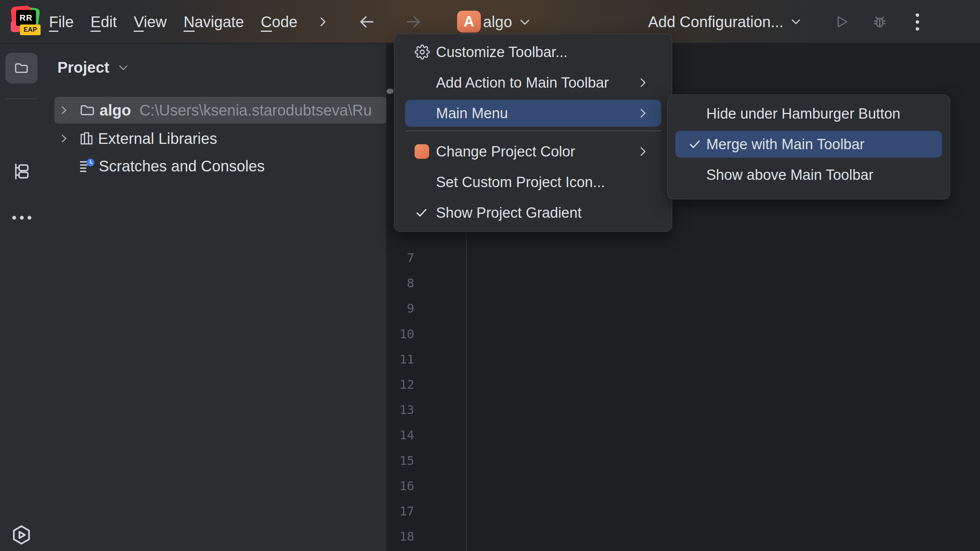 This screenshot has height=551, width=980. I want to click on project-color-badge: A, so click(469, 21).